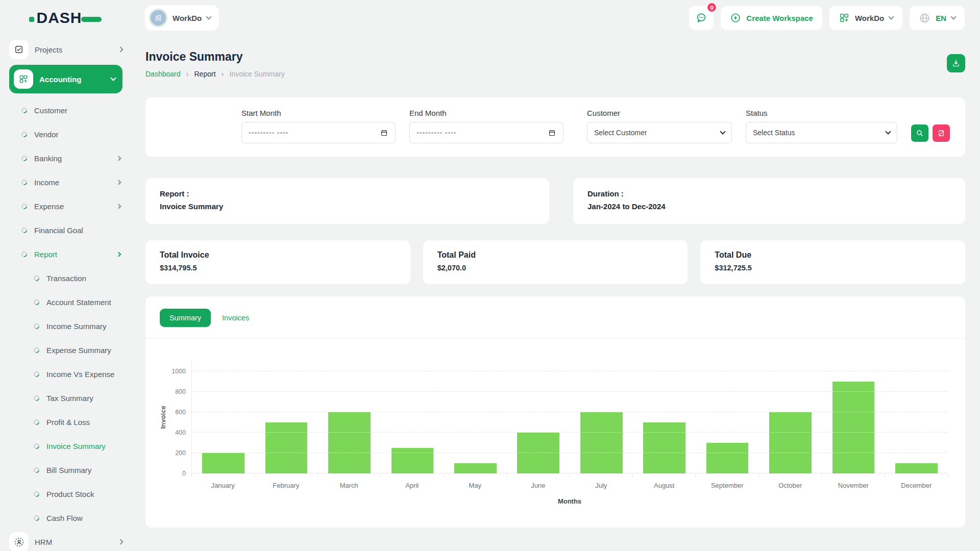  Describe the element at coordinates (844, 18) in the screenshot. I see `grid-apps-icon` at that location.